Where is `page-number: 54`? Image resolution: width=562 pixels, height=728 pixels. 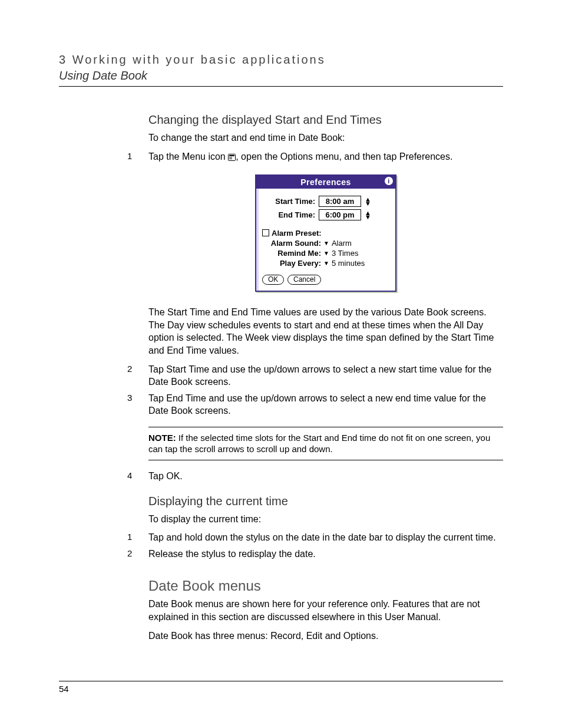
page-number: 54 is located at coordinates (281, 687).